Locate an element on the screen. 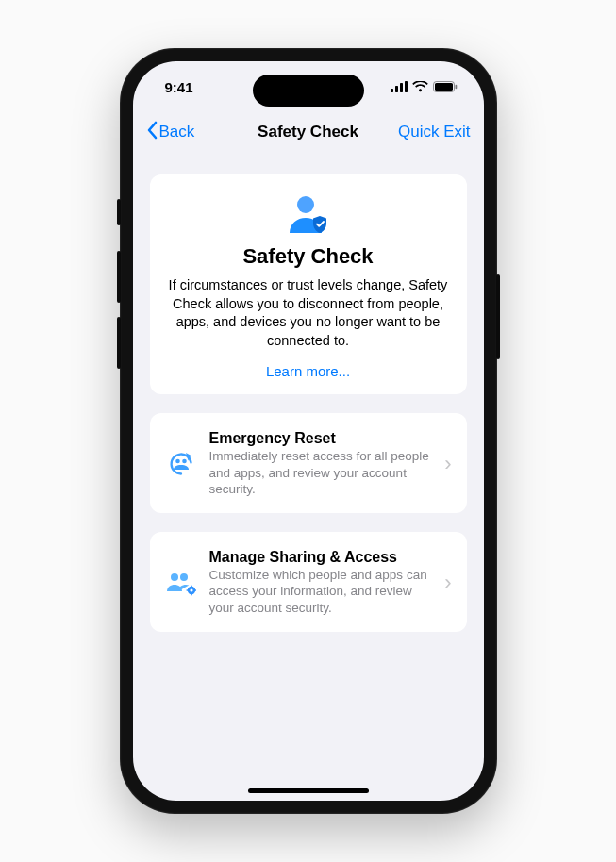  intro-description: If circumstances or trust levels change,… is located at coordinates (308, 313).